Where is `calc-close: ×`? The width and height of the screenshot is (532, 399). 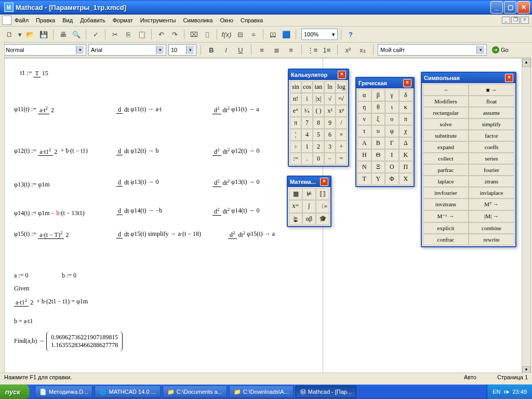 calc-close: × is located at coordinates (342, 75).